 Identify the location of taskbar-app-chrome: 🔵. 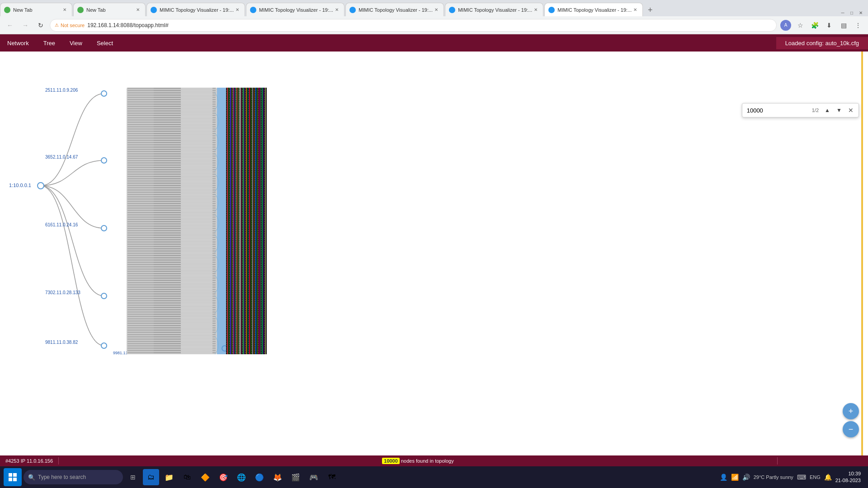
(259, 477).